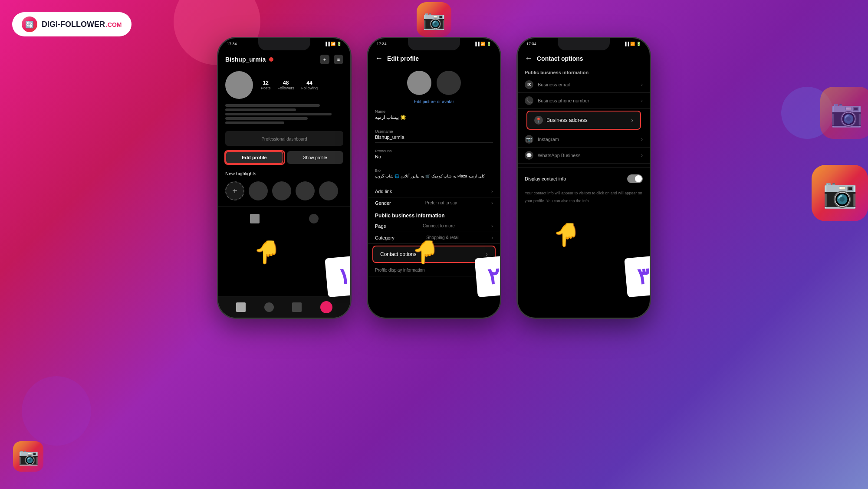 This screenshot has height=489, width=868. Describe the element at coordinates (638, 277) in the screenshot. I see `step-badge-3: ٣` at that location.